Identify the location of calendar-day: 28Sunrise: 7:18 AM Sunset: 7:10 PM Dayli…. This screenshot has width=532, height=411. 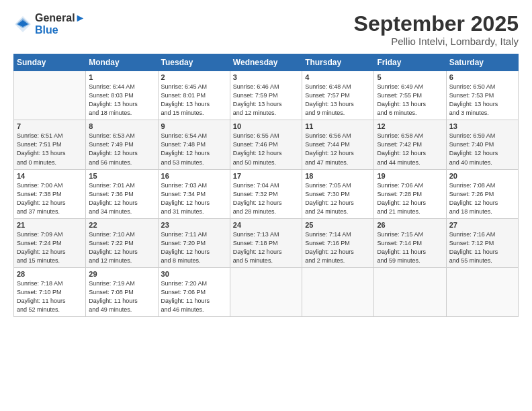
(50, 291).